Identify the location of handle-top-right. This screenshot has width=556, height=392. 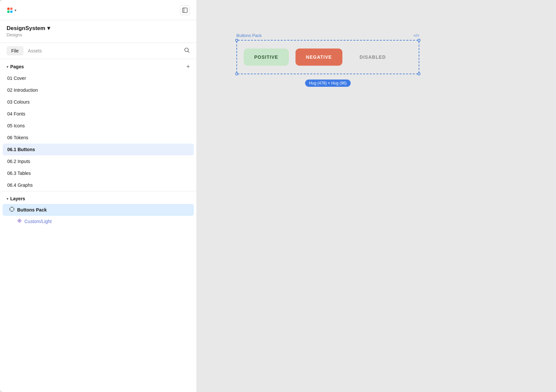
(419, 40).